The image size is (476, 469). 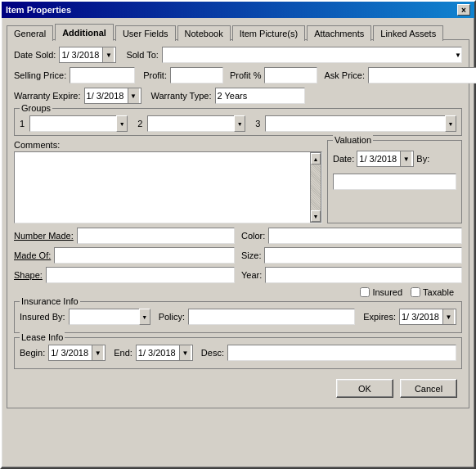 I want to click on size-input, so click(x=363, y=255).